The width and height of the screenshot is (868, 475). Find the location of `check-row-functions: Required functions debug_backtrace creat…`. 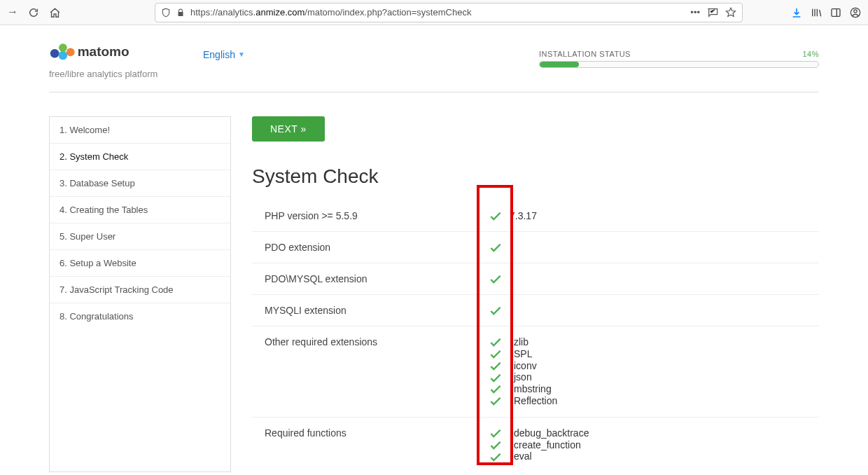

check-row-functions: Required functions debug_backtrace creat… is located at coordinates (536, 445).